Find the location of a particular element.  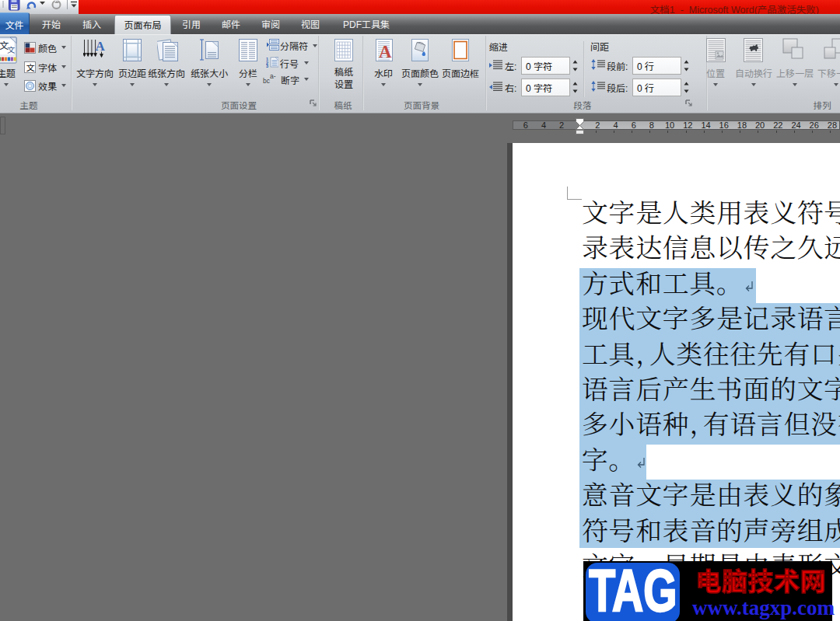

svg-text: a- is located at coordinates (273, 76).